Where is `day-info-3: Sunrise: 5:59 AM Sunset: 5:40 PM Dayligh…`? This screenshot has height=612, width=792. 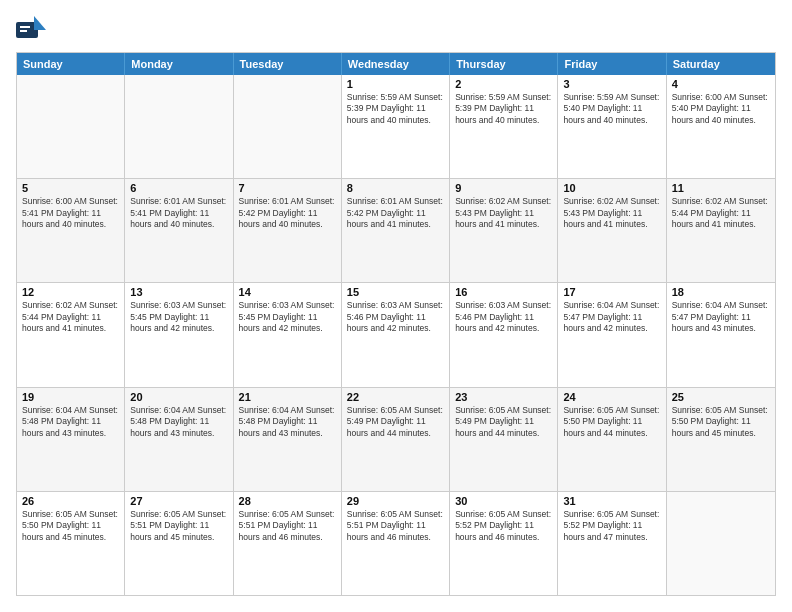 day-info-3: Sunrise: 5:59 AM Sunset: 5:40 PM Dayligh… is located at coordinates (612, 109).